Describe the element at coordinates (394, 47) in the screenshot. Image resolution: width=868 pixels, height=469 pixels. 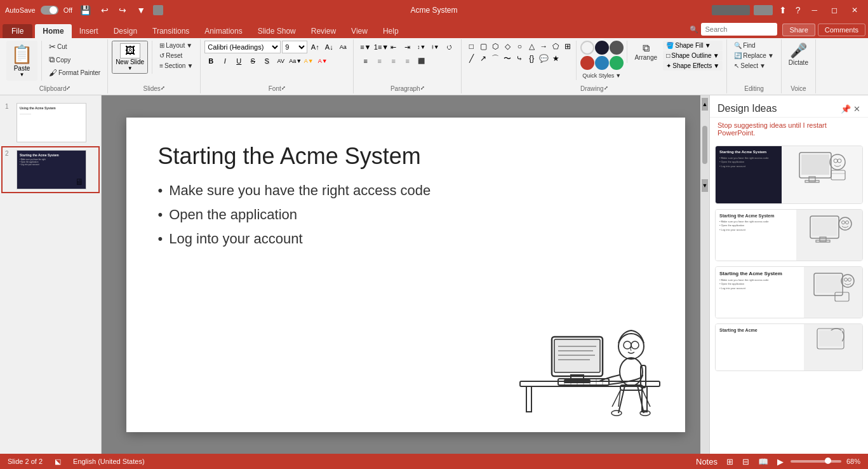
I see `decrease-indent-button: ⇤` at that location.